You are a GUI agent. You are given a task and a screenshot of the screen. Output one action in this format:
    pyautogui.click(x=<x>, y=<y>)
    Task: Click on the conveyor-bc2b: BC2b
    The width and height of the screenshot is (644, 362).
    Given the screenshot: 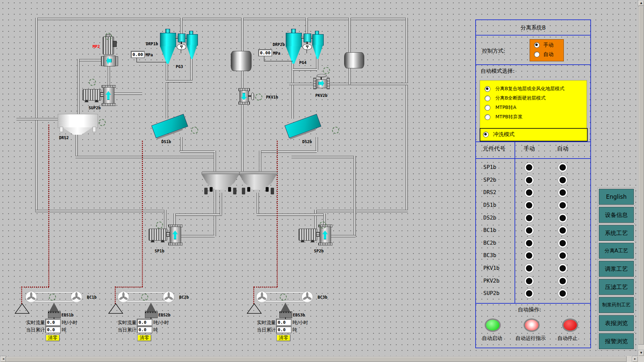 What is the action you would take?
    pyautogui.click(x=157, y=298)
    